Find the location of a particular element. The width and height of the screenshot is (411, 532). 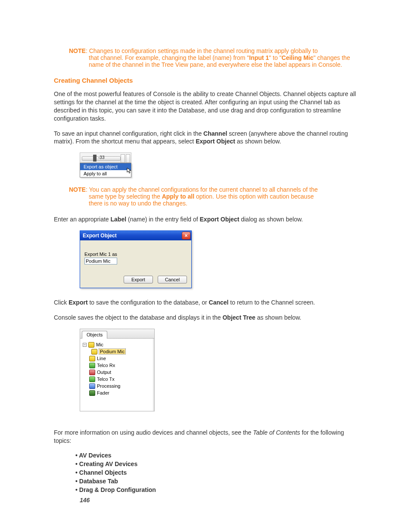

tree-body: − Mic Podium Mic Line Telco Rx O is located at coordinates (117, 375).